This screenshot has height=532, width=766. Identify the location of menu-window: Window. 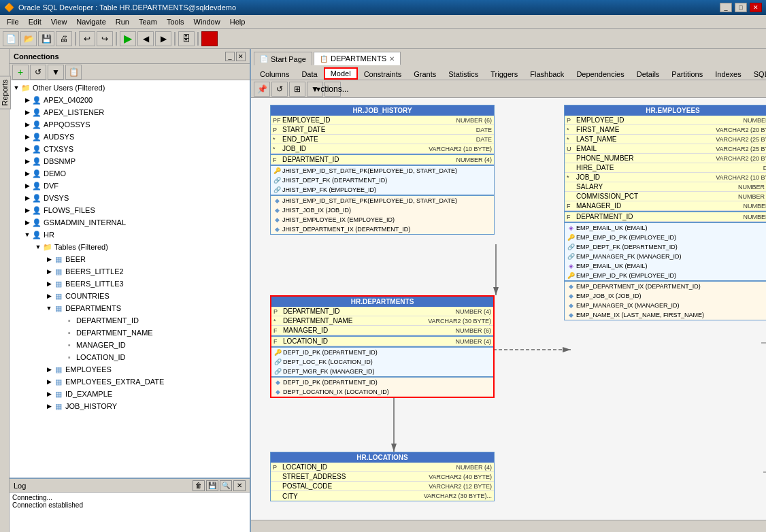
(207, 22).